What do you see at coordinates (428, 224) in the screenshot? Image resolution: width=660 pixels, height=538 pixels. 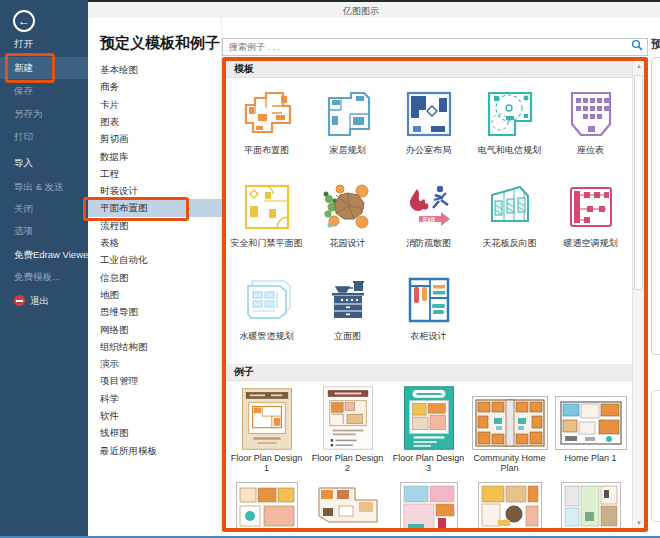 I see `template-item-fire-escape: Exit 消防疏散图` at bounding box center [428, 224].